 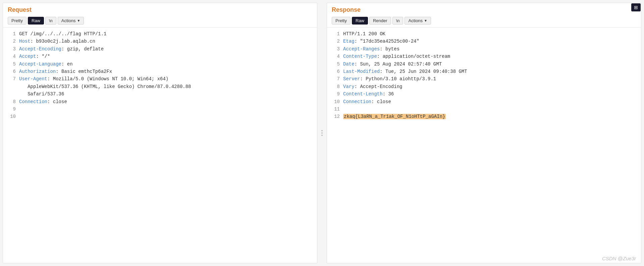 I want to click on request-toolbar: Pretty Raw \n Actions ▼, so click(x=160, y=21).